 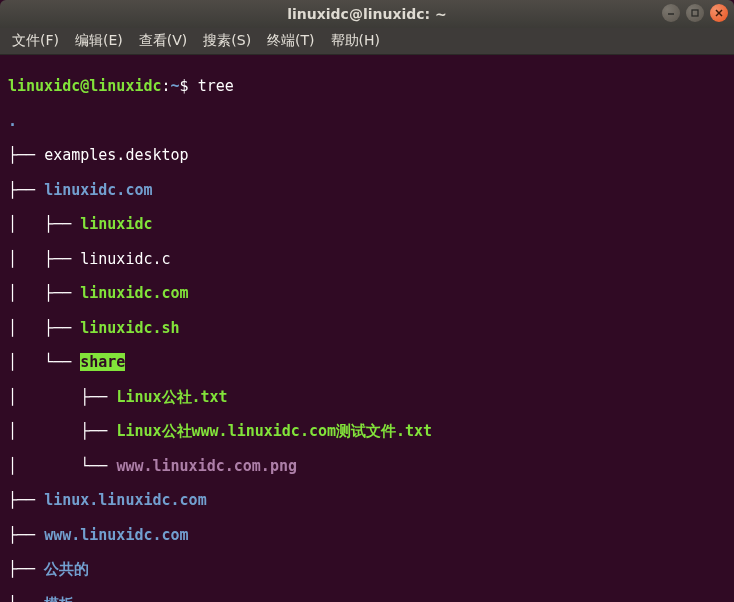 I want to click on menubar: 文件(F) 编辑(E) 查看(V) 搜素(S) 终端(T) 帮助(H), so click(x=367, y=42).